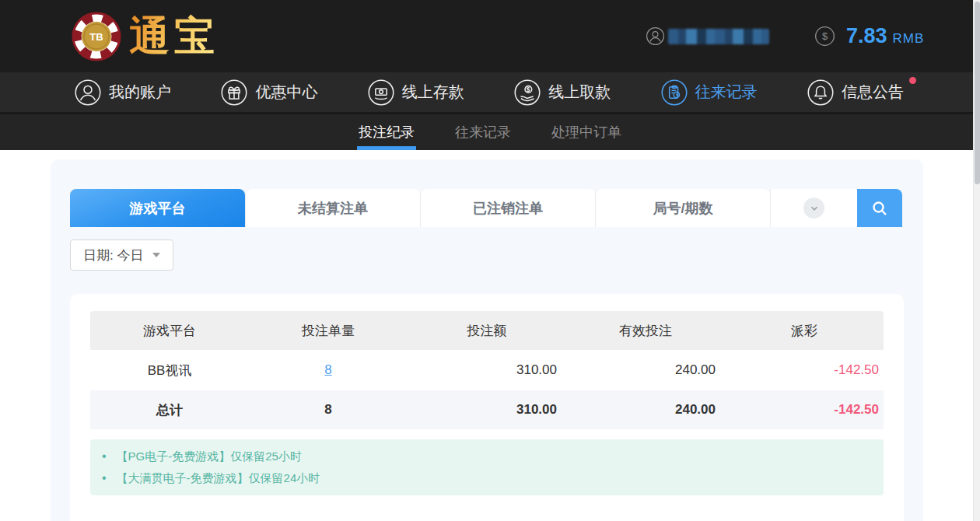  I want to click on brand-logo: TB 通宝, so click(145, 37).